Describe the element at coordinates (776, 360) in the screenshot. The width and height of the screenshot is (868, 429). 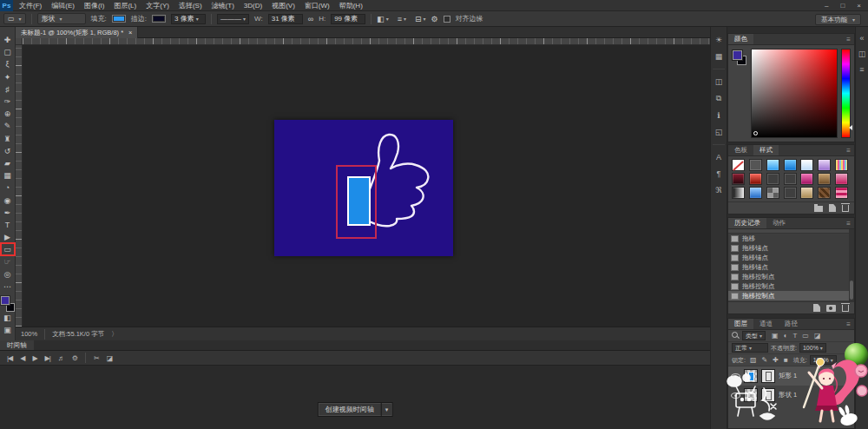
I see `lock-position-icon: ✚` at that location.